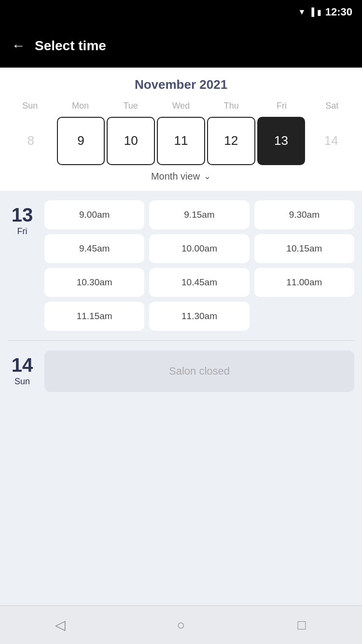 This screenshot has height=644, width=362. Describe the element at coordinates (302, 625) in the screenshot. I see `nav-recent-button: □` at that location.